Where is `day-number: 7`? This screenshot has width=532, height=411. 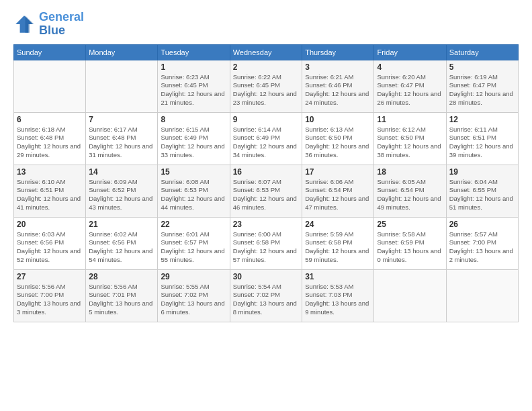
day-number: 7 is located at coordinates (122, 120).